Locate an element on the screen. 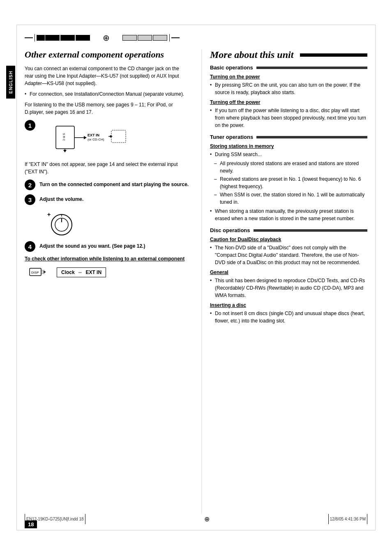  step-1-row: 1 S R C EXT IN is located at coordinates (107, 138).